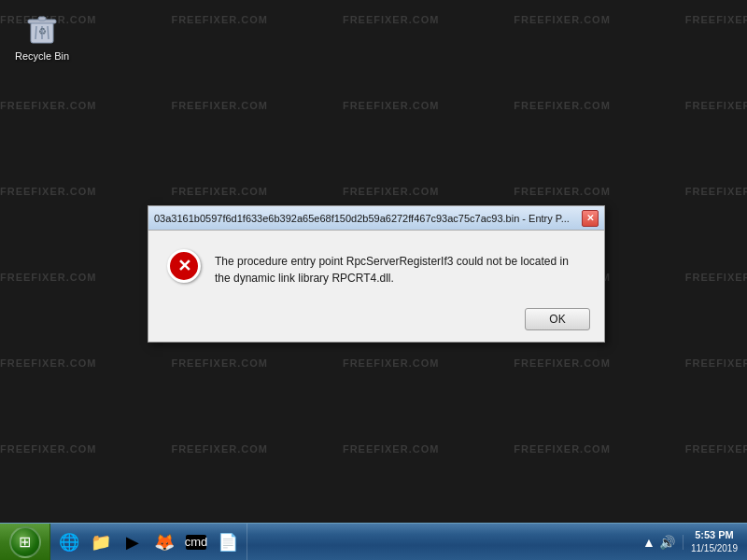 This screenshot has height=560, width=747. Describe the element at coordinates (714, 536) in the screenshot. I see `clock-time: 5:53 PM` at that location.